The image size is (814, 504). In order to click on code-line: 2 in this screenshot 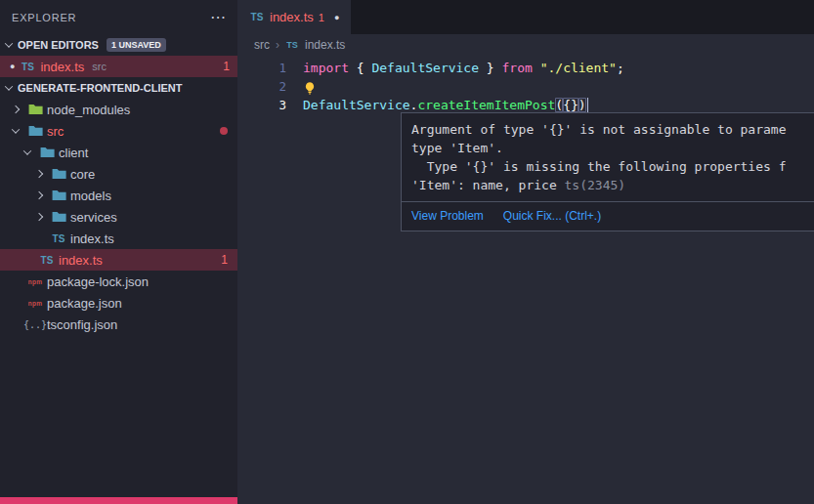, I will do `click(526, 86)`.